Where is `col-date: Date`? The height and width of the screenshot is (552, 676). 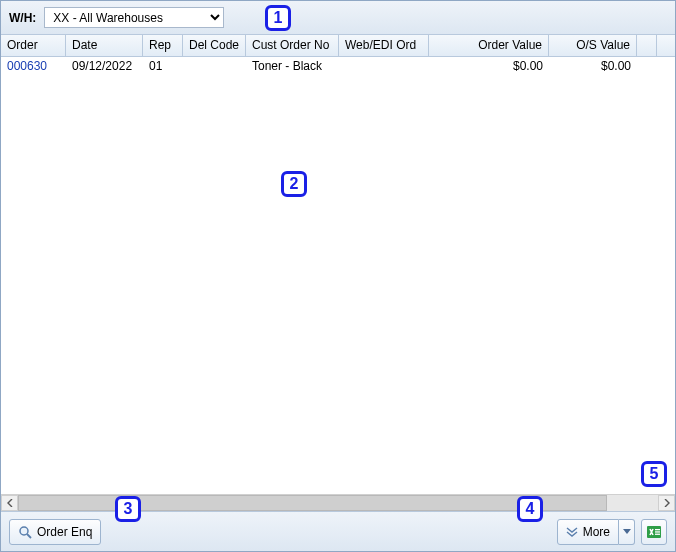
col-date: Date is located at coordinates (104, 46).